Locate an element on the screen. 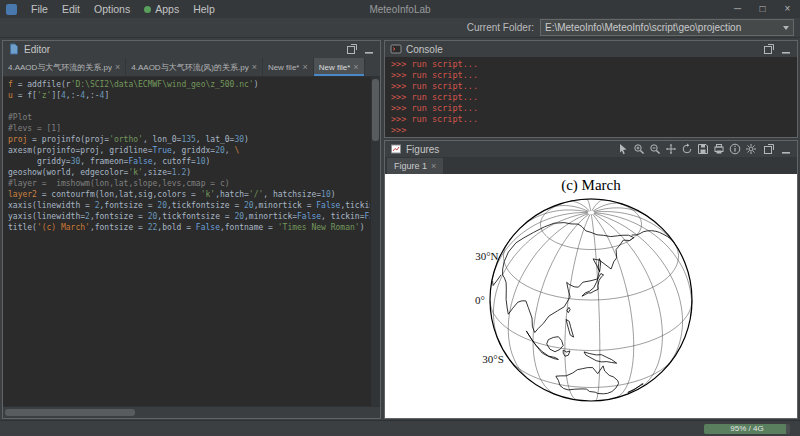 The width and height of the screenshot is (800, 436). code-line is located at coordinates (189, 106).